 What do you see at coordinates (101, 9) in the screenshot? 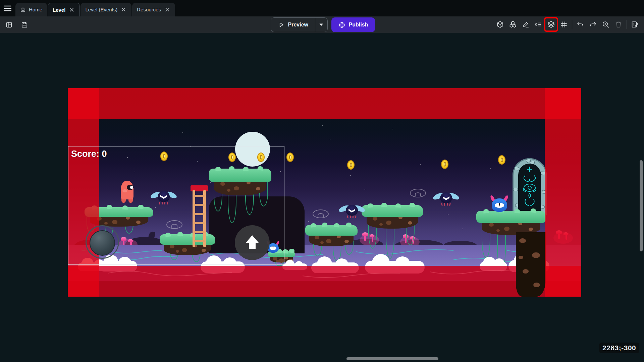
I see `tab-label: Level (Events)` at bounding box center [101, 9].